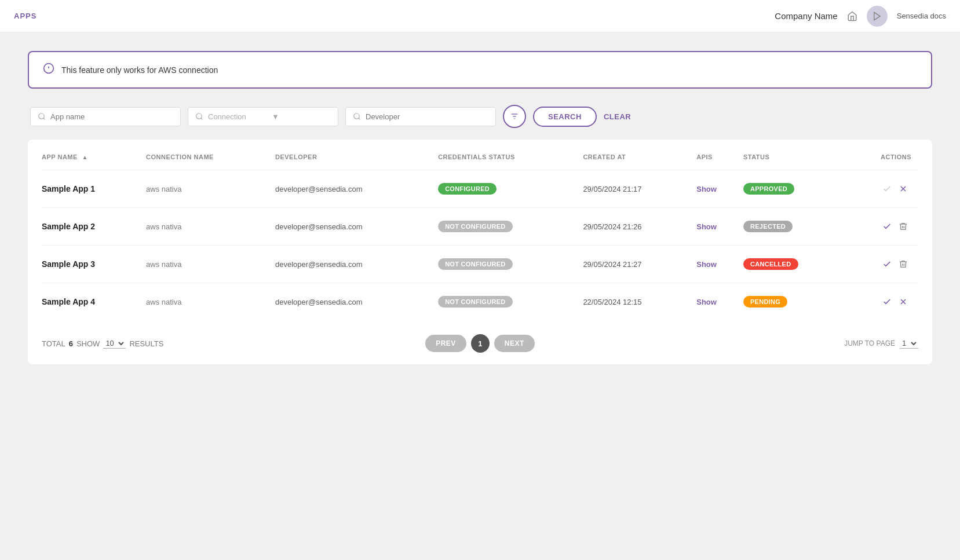 Image resolution: width=960 pixels, height=560 pixels. I want to click on jump-label: JUMP TO PAGE, so click(870, 343).